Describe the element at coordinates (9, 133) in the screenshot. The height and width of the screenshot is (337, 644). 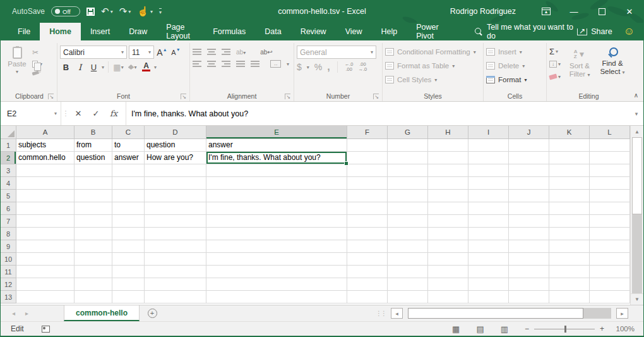
I see `select-all-corner` at that location.